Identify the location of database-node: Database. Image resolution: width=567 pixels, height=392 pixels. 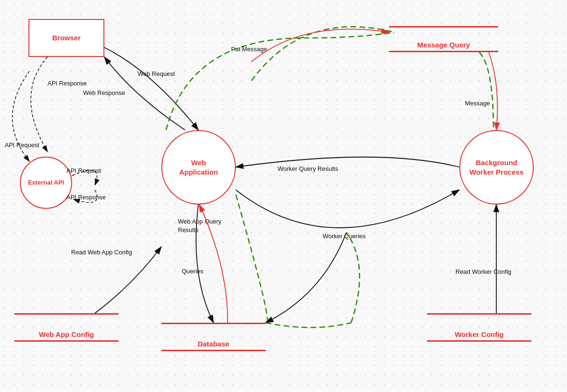
(214, 337).